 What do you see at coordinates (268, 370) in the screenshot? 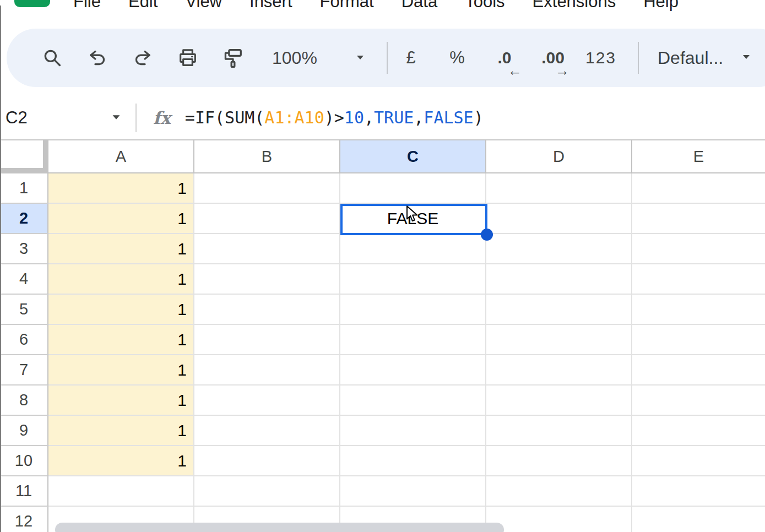
I see `cell-B7` at bounding box center [268, 370].